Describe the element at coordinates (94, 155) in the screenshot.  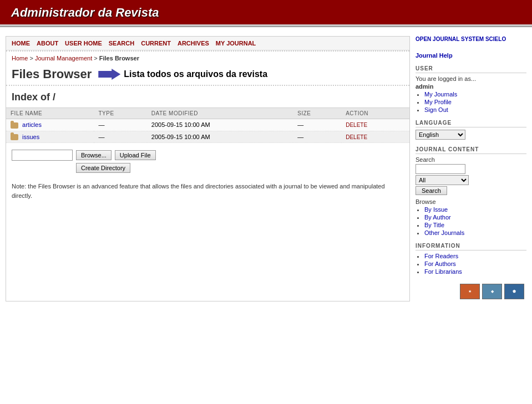
I see `browse-button: Browse...` at that location.